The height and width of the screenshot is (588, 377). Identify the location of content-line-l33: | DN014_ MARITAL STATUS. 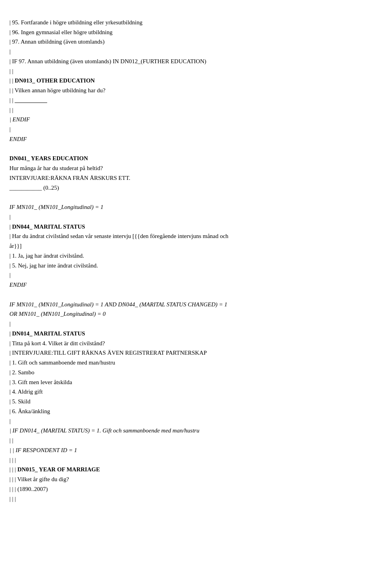
(188, 334).